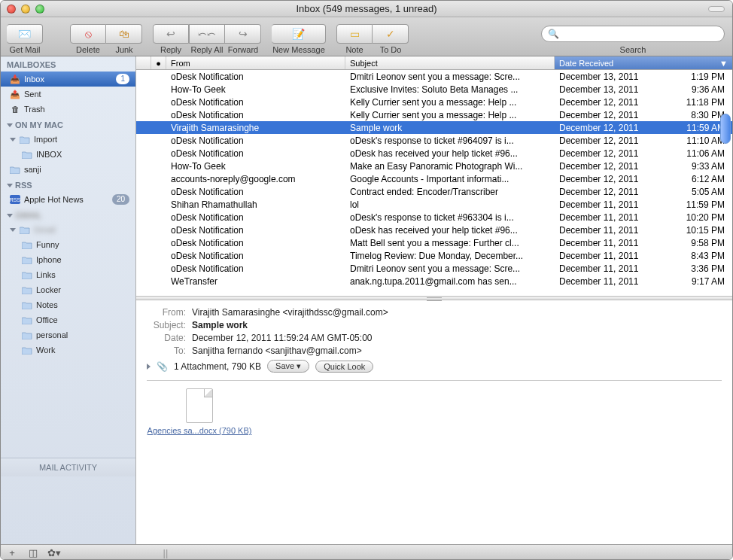 The width and height of the screenshot is (733, 560). I want to click on message-row: oDesk NotificationContract ended: Encode…, so click(434, 191).